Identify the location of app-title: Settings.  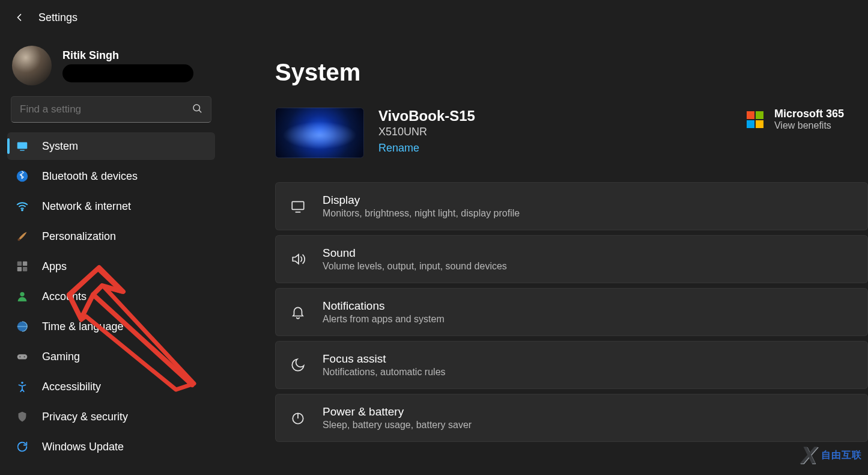
(58, 18).